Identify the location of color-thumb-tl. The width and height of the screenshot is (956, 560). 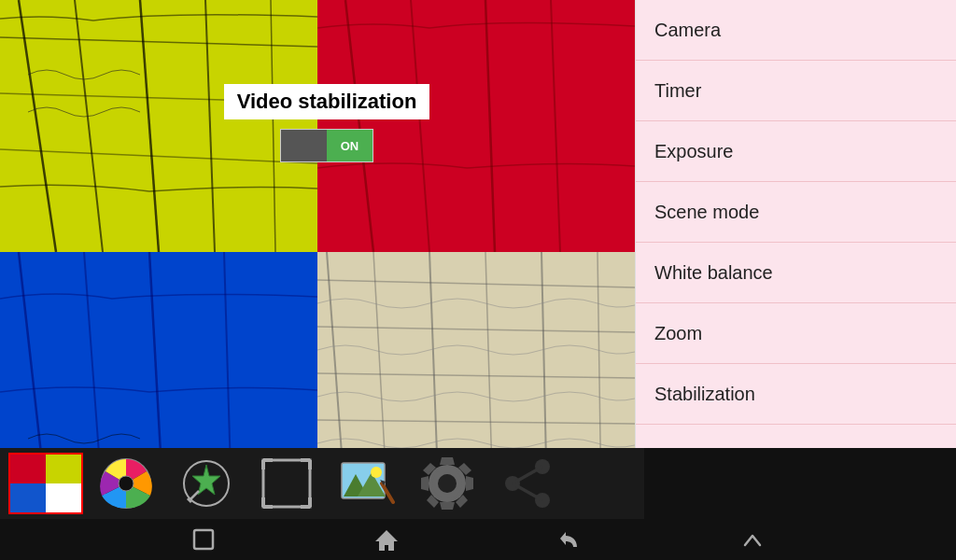
(28, 469).